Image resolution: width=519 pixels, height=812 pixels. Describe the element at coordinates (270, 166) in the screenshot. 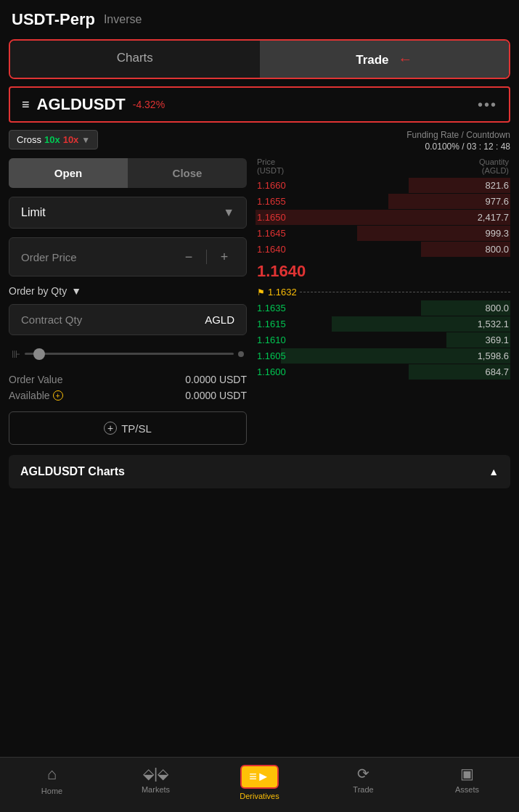

I see `price-col-header: Price (USDT)` at that location.